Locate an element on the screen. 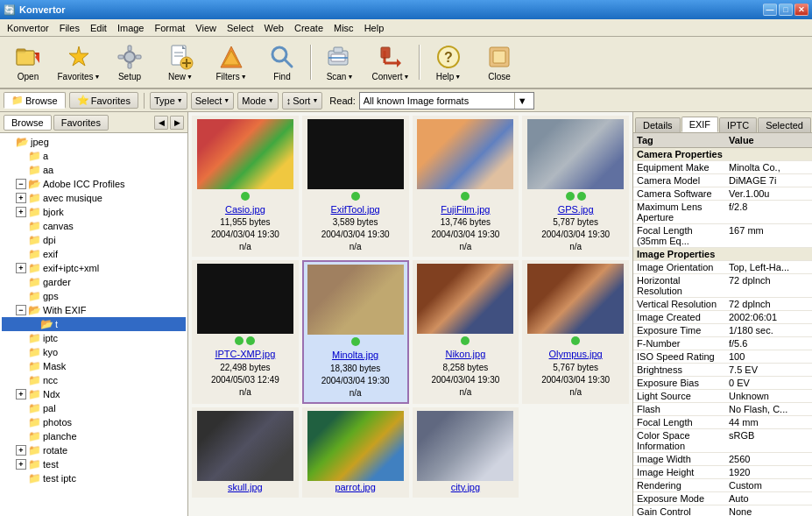  thumbnail-item-0: Casio.jpg11,955 bytes2004/03/04 19:30n/a is located at coordinates (245, 186).